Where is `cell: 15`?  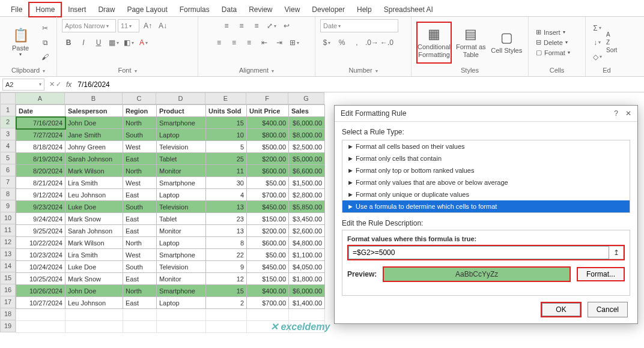 cell: 15 is located at coordinates (226, 291).